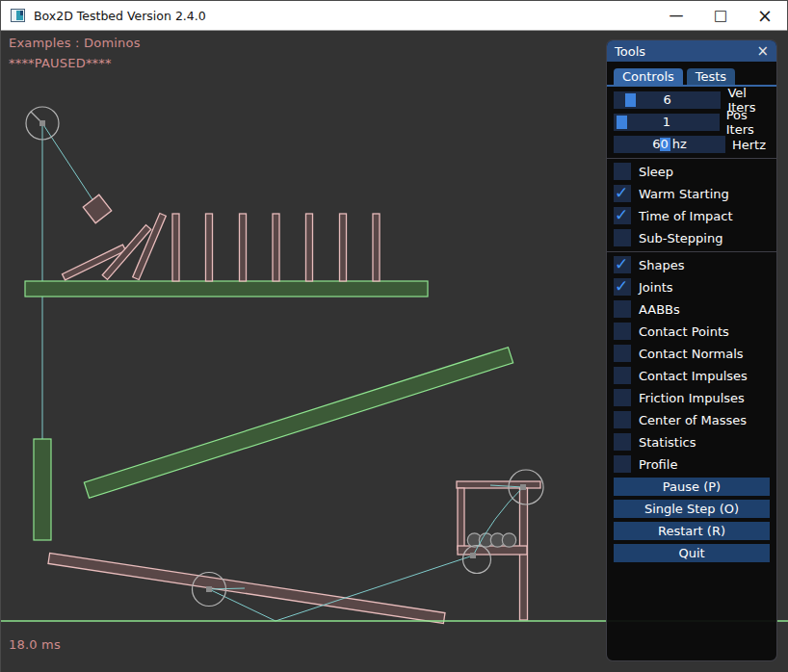 The width and height of the screenshot is (788, 672). Describe the element at coordinates (686, 216) in the screenshot. I see `checkbox-label: Time of Impact` at that location.